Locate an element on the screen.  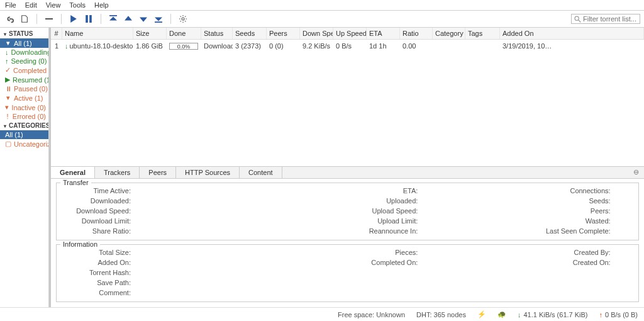
check-icon: ✓ is located at coordinates (8, 70).